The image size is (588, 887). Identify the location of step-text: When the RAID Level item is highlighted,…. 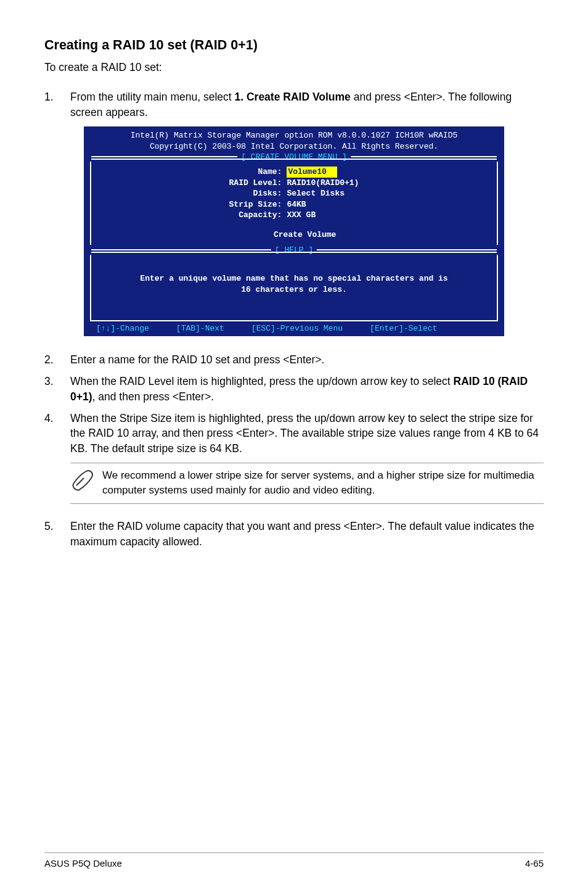
(307, 389).